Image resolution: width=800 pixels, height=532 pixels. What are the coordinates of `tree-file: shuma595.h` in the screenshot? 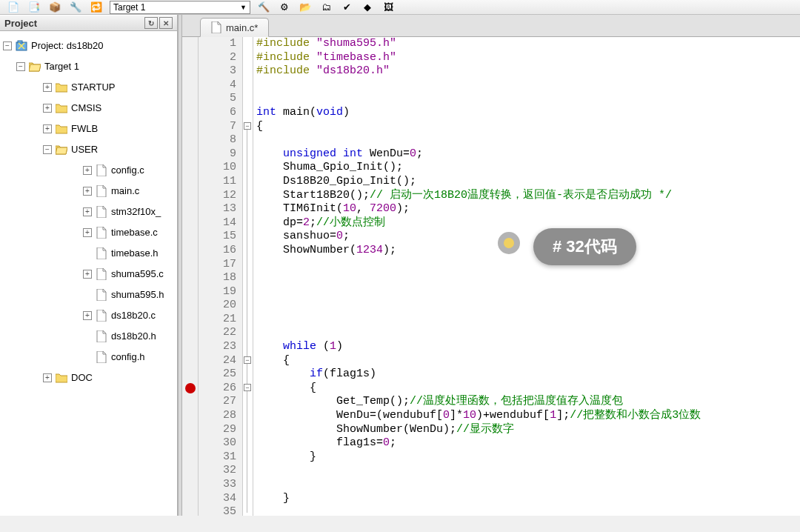 It's located at (129, 295).